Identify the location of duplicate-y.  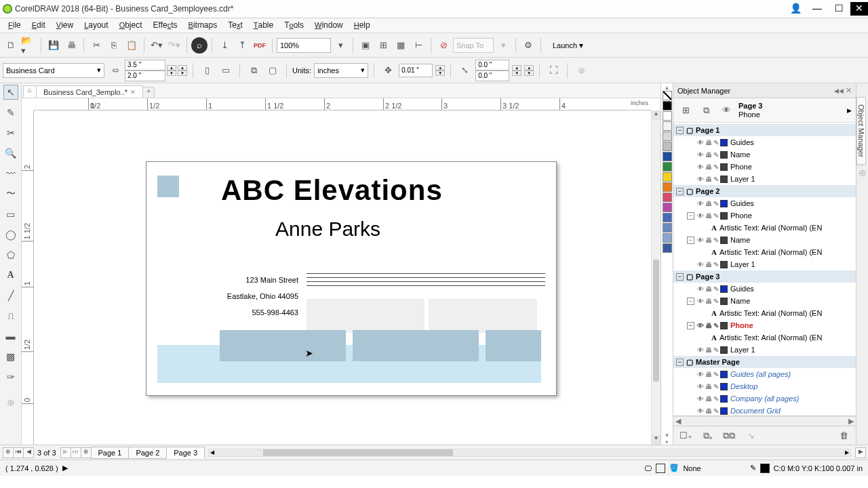
(492, 76).